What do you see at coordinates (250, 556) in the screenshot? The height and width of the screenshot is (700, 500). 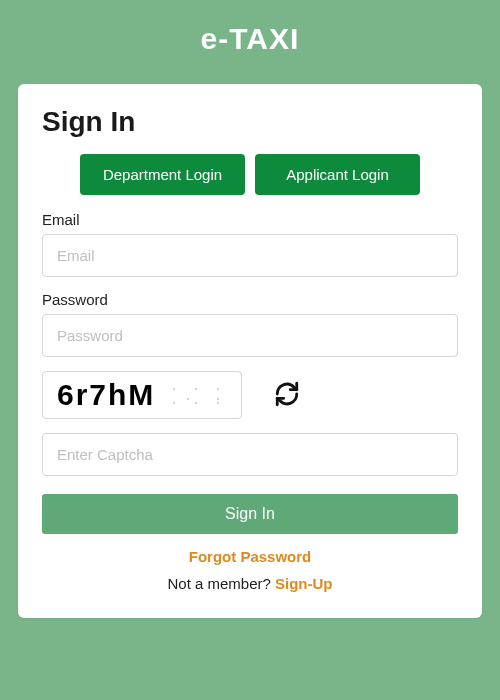 I see `forgot-row: Forgot Password` at bounding box center [250, 556].